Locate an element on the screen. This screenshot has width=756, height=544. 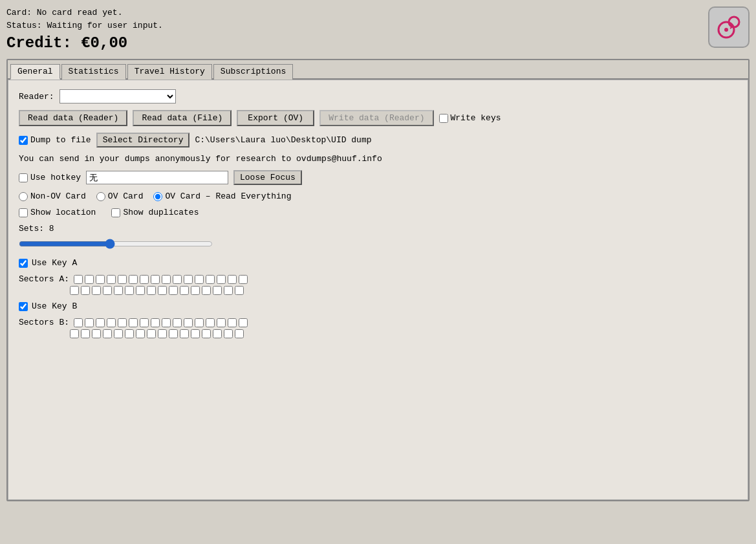
tab-general: General is located at coordinates (35, 72).